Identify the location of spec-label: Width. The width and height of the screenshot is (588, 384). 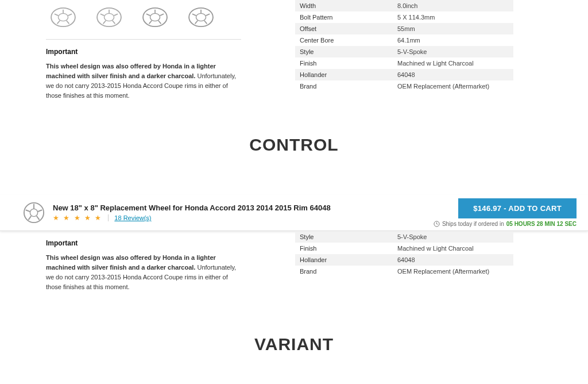
(349, 6).